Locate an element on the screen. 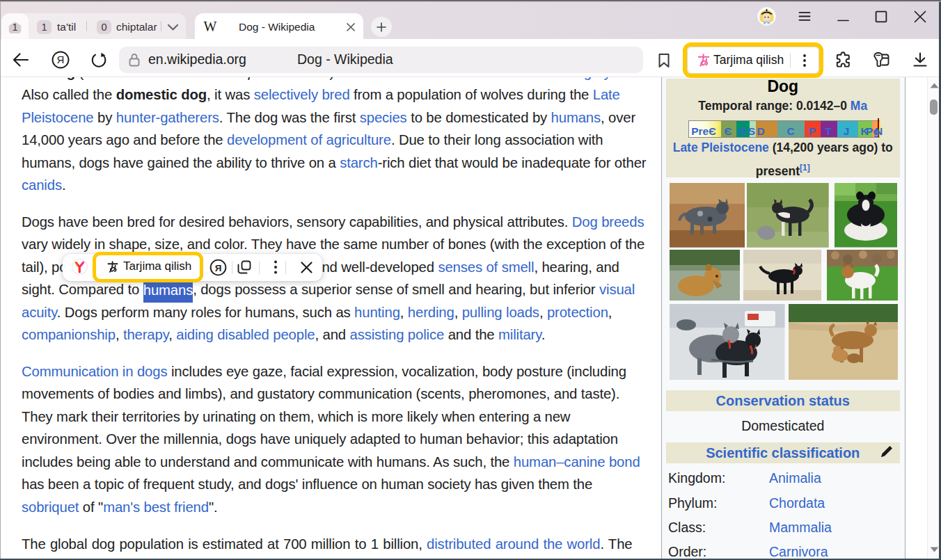 The width and height of the screenshot is (941, 560). svg-text: 1 is located at coordinates (15, 27).